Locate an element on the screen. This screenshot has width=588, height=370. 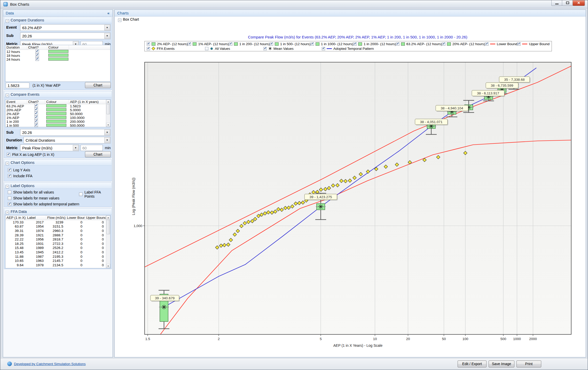
title-bar: Box Charts ✕ is located at coordinates (294, 4).